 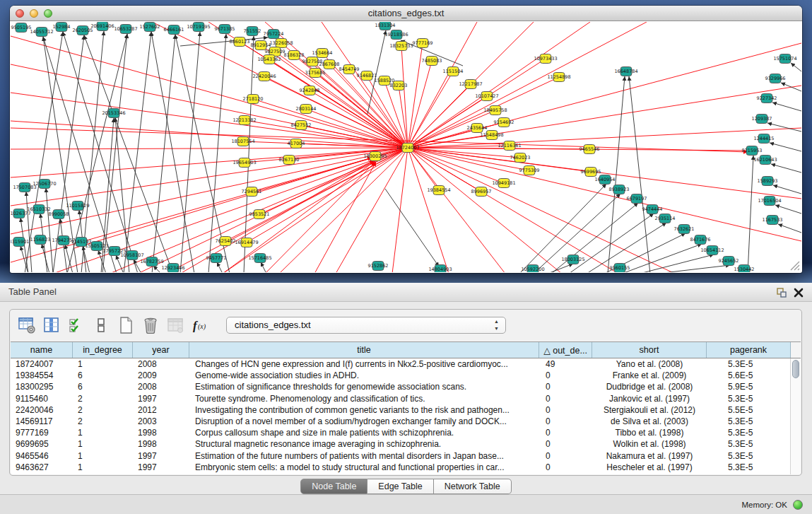 I want to click on cell-title: Tourette syndrome. Phenomenology and cla…, so click(x=365, y=399).